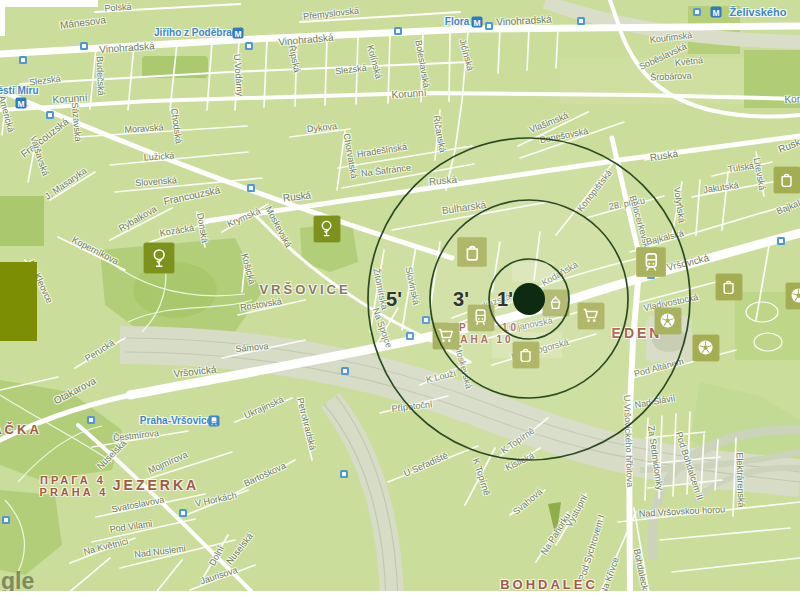 This screenshot has width=800, height=600. What do you see at coordinates (18, 582) in the screenshot?
I see `google-watermark-fragment: gle` at bounding box center [18, 582].